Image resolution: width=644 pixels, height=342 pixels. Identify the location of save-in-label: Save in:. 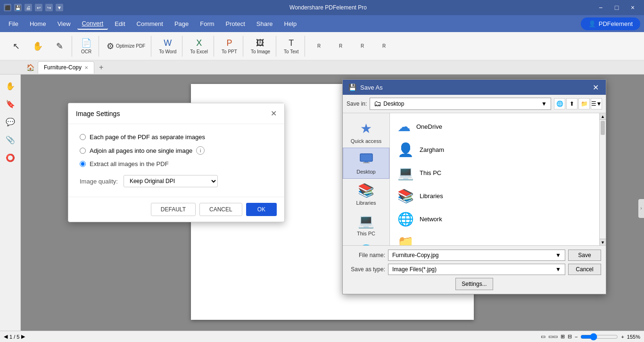
(356, 104).